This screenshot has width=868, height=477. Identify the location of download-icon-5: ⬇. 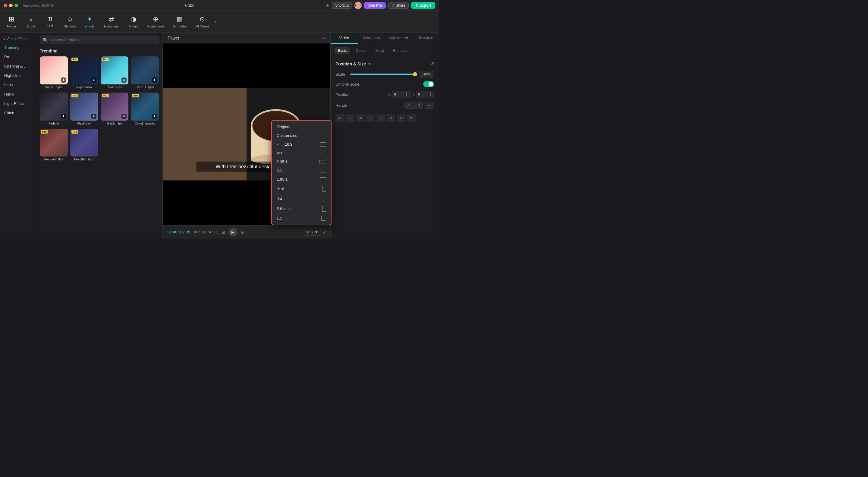
(63, 116).